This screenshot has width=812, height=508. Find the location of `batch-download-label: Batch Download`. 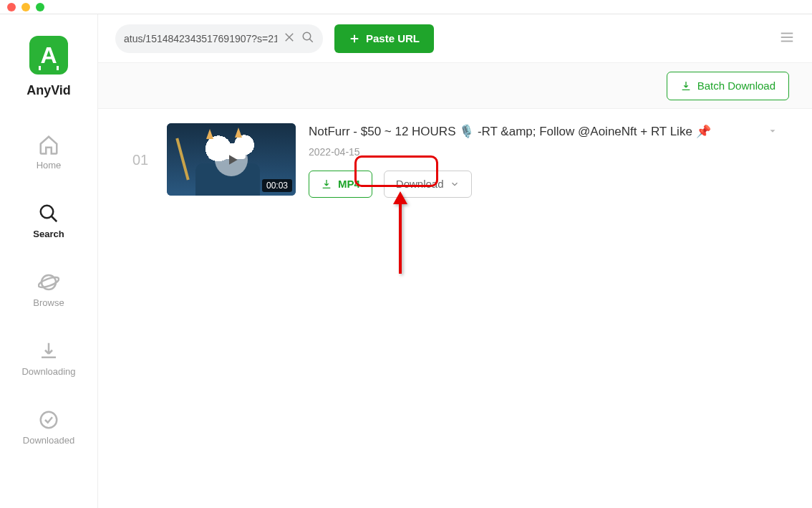

batch-download-label: Batch Download is located at coordinates (736, 86).